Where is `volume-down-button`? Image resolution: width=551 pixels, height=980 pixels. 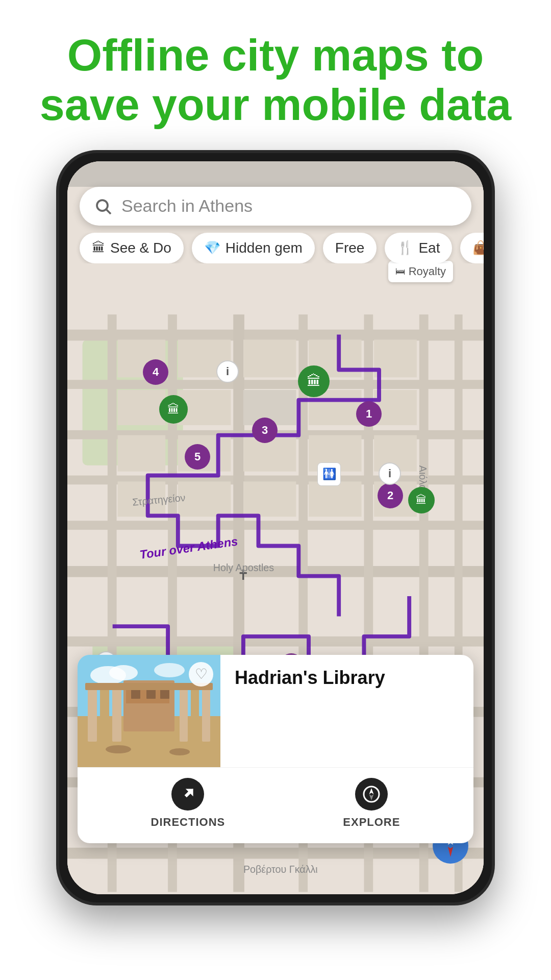 volume-down-button is located at coordinates (58, 360).